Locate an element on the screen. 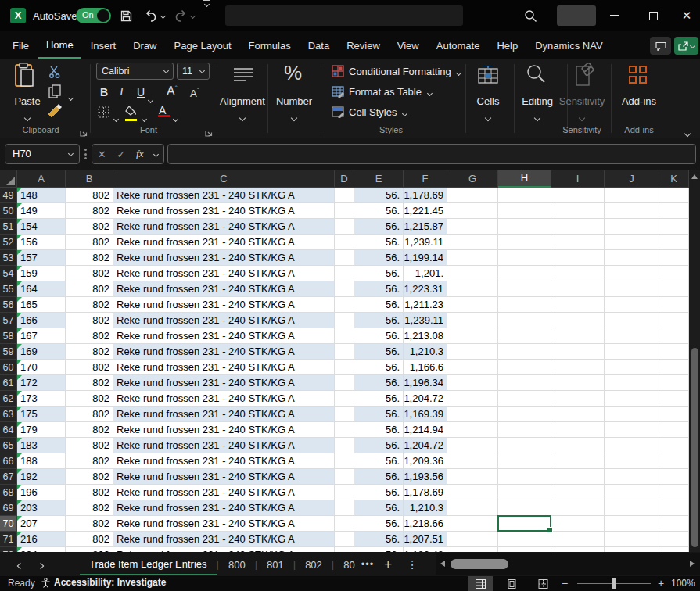 This screenshot has height=591, width=700. cell-E69: 56. is located at coordinates (379, 508).